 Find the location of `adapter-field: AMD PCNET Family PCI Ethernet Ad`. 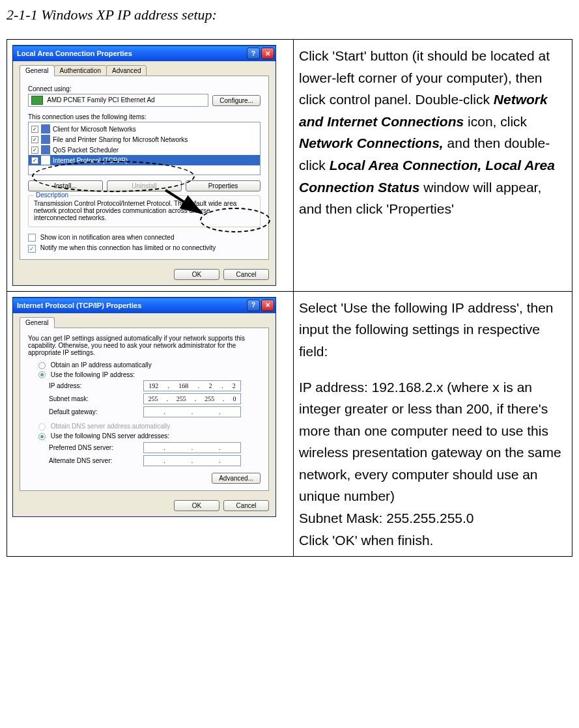

adapter-field: AMD PCNET Family PCI Ethernet Ad is located at coordinates (119, 100).